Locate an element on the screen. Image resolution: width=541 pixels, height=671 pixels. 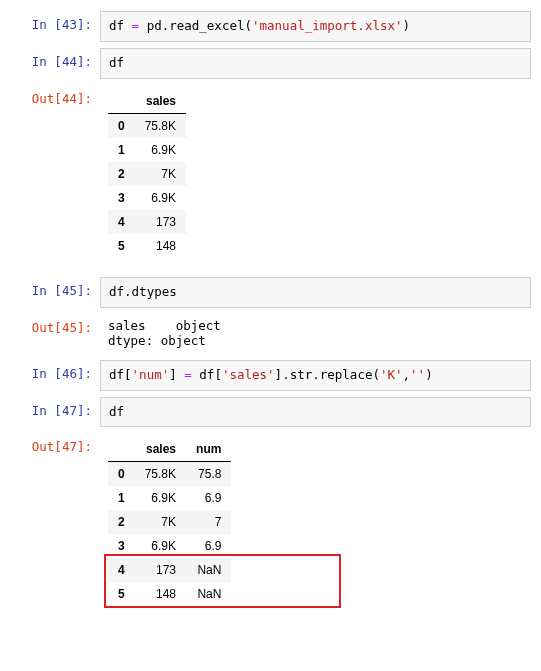
code-input-47: df is located at coordinates (316, 412).